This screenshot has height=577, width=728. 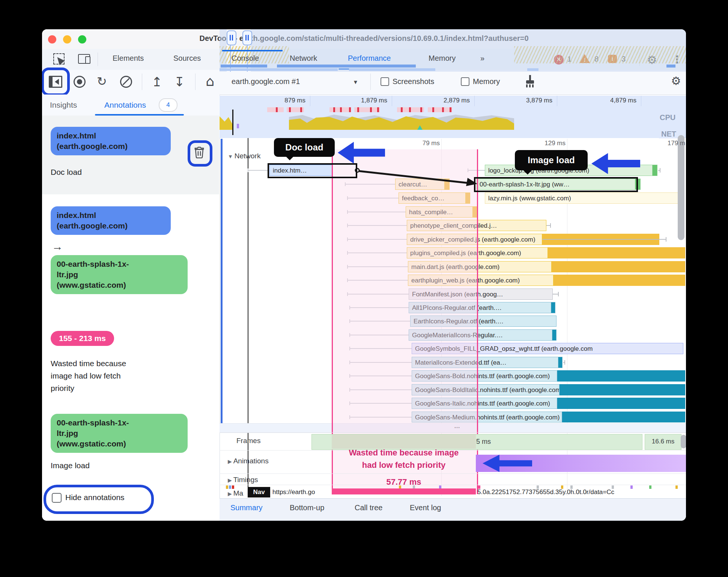 I want to click on reload-and-record-icon: ↻, so click(x=102, y=81).